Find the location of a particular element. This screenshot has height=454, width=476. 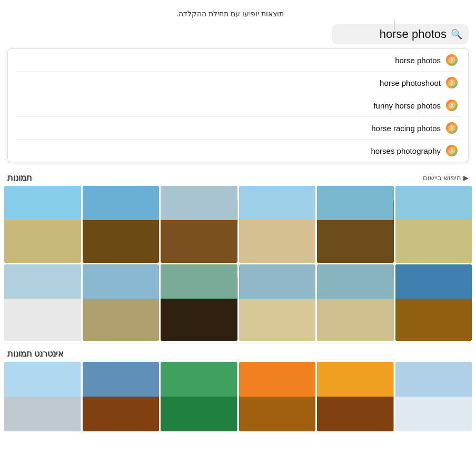

callout-line is located at coordinates (394, 28).